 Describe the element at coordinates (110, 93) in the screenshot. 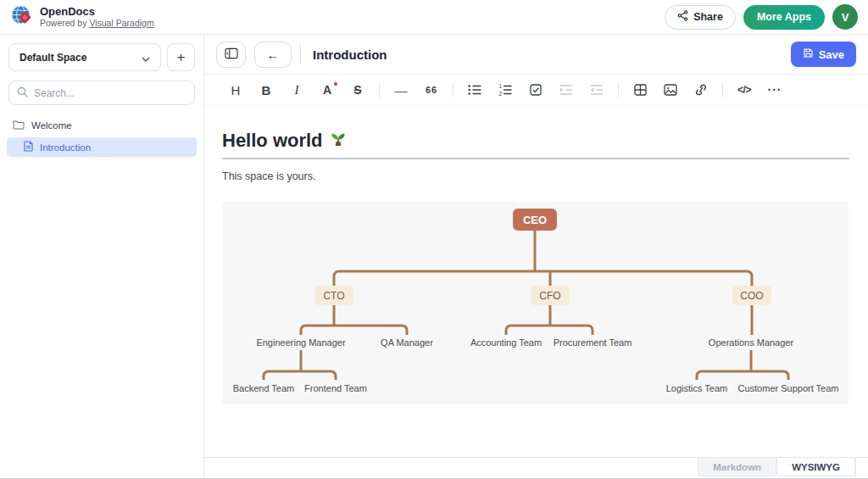

I see `search-input` at that location.